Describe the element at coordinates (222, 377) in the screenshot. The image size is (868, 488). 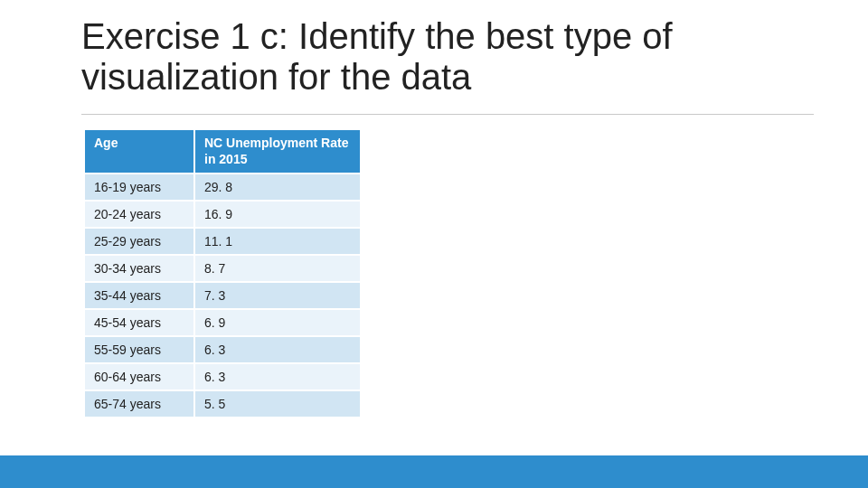
I see `table-row: 60-64 years 6. 3` at that location.